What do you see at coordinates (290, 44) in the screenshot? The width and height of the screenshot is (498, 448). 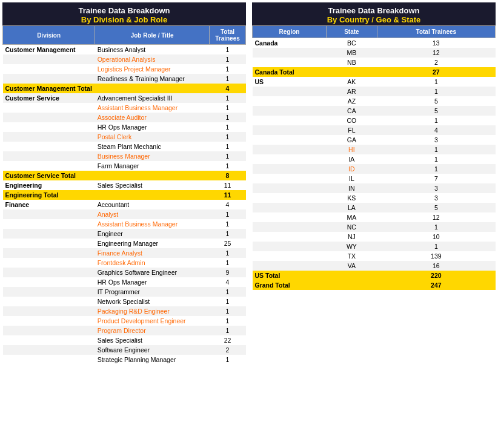 I see `region-cell: Canada` at bounding box center [290, 44].